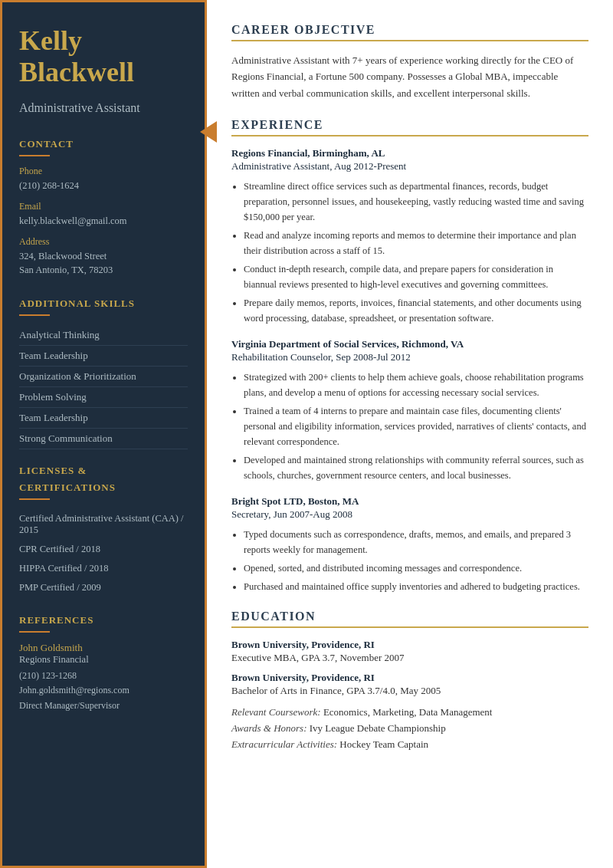 Image resolution: width=613 pixels, height=868 pixels. I want to click on exp-bullet-item: Prepare daily memos, reports, invoices, …, so click(416, 311).